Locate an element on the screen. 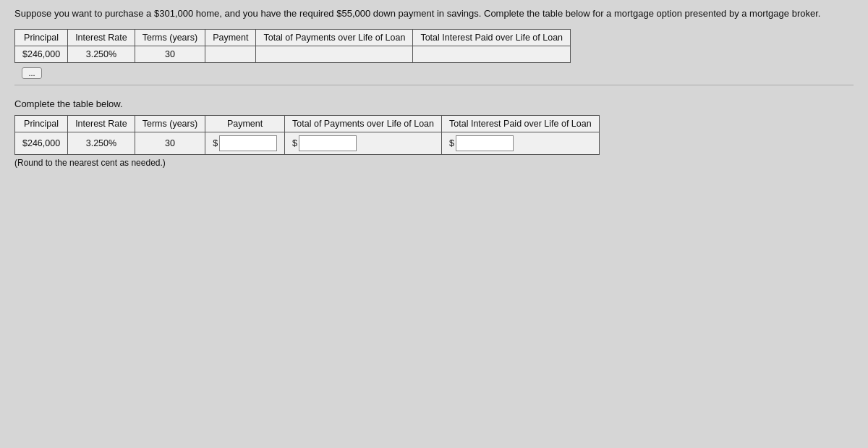  col-header-terms: Terms (years) is located at coordinates (169, 38).